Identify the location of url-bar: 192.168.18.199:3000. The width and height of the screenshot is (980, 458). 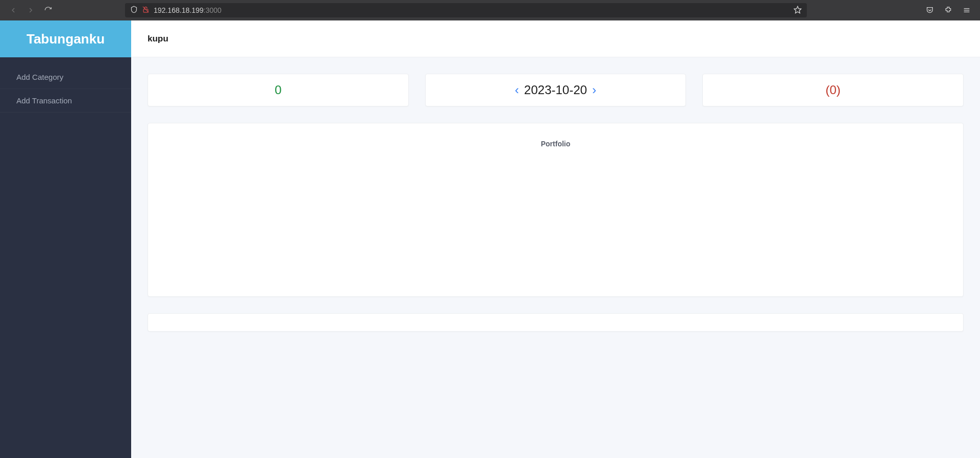
(466, 10).